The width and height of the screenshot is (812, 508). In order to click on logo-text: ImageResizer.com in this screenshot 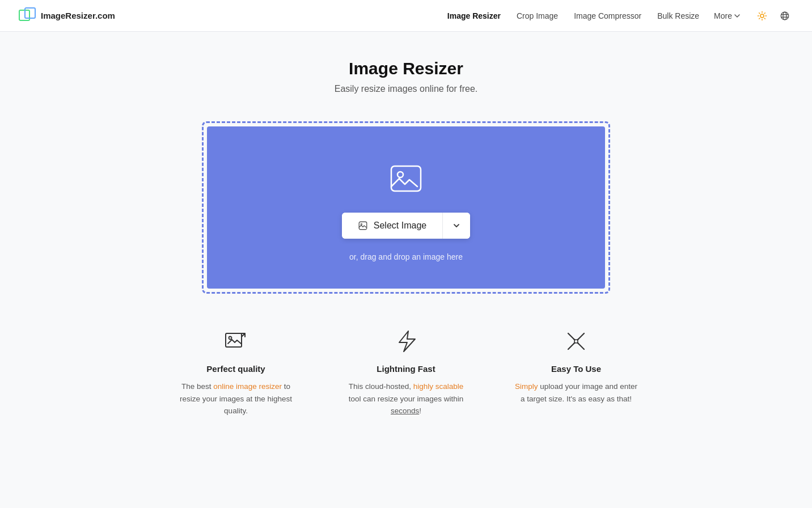, I will do `click(78, 16)`.